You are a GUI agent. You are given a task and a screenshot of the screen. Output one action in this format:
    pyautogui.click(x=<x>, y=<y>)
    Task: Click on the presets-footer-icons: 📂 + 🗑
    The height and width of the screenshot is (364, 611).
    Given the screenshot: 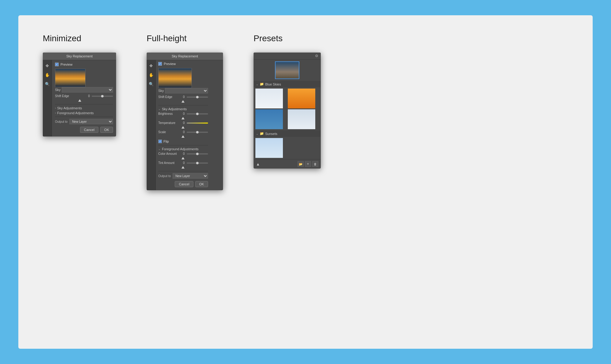 What is the action you would take?
    pyautogui.click(x=308, y=164)
    